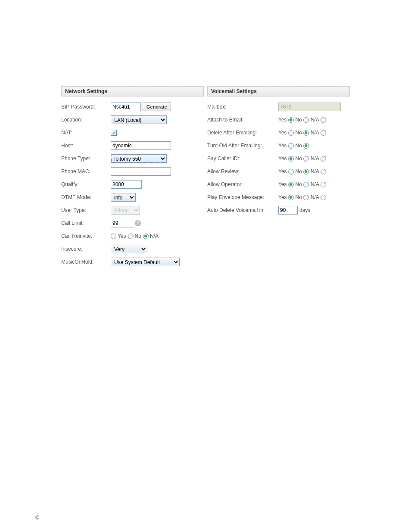  What do you see at coordinates (139, 159) in the screenshot?
I see `phone-type-select: Ipitomy 550` at bounding box center [139, 159].